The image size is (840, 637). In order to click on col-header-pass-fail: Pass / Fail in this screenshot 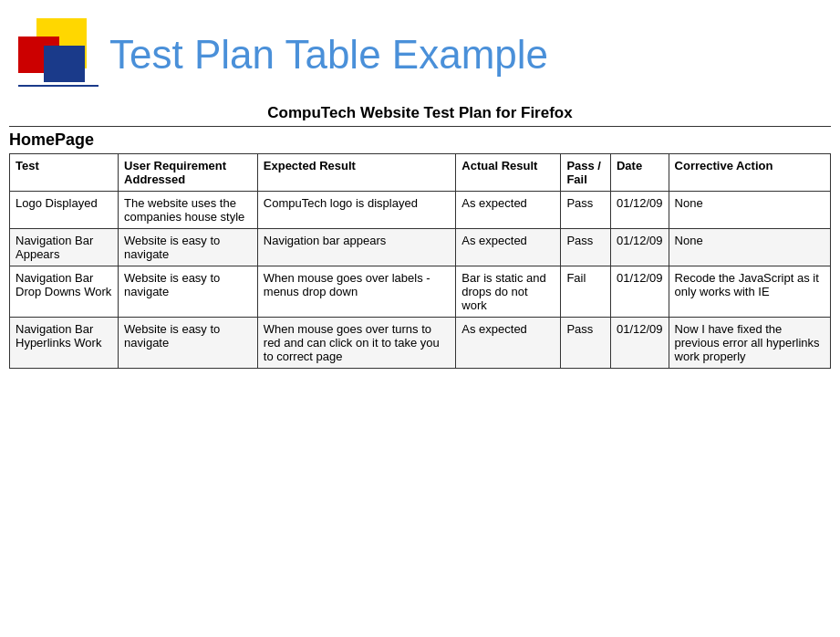, I will do `click(586, 173)`.